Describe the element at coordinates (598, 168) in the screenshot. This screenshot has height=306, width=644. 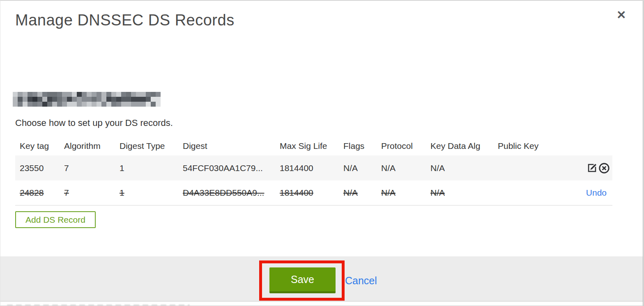
I see `row-actions` at that location.